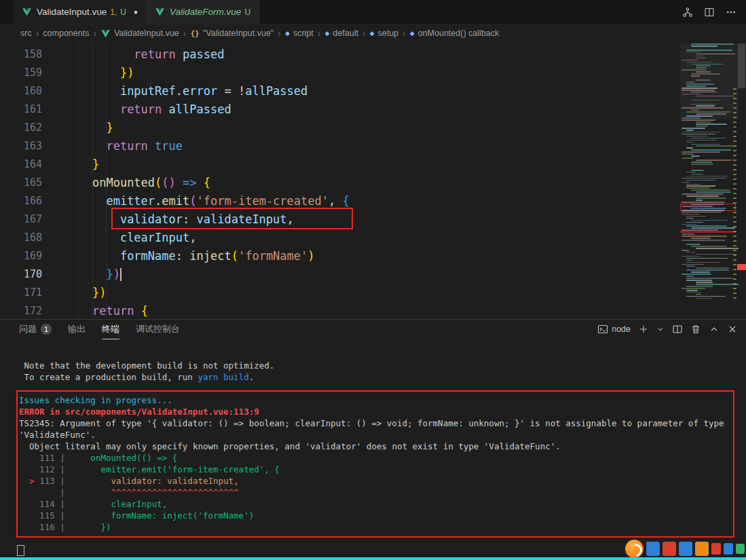 The image size is (746, 560). I want to click on panel-tab-output: 输出, so click(77, 330).